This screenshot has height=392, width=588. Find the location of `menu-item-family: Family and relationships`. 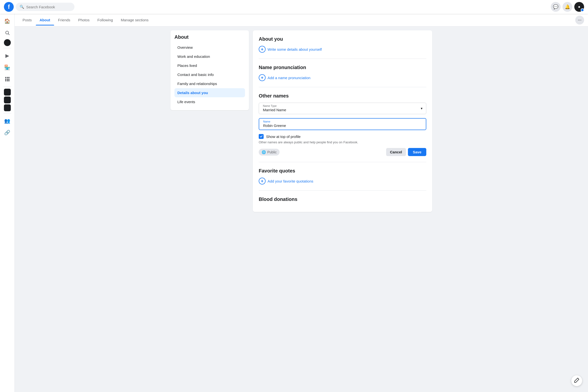

menu-item-family: Family and relationships is located at coordinates (210, 84).